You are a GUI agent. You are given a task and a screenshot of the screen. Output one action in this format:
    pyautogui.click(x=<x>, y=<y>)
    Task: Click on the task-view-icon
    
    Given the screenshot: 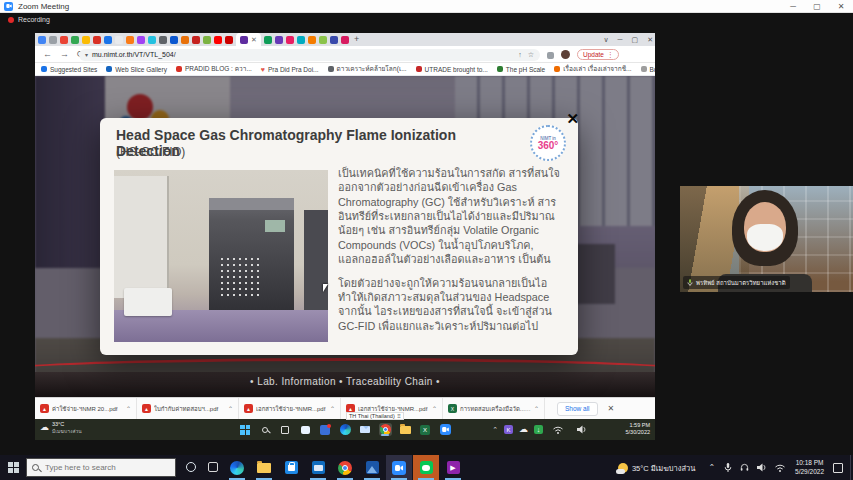 What is the action you would take?
    pyautogui.click(x=286, y=430)
    